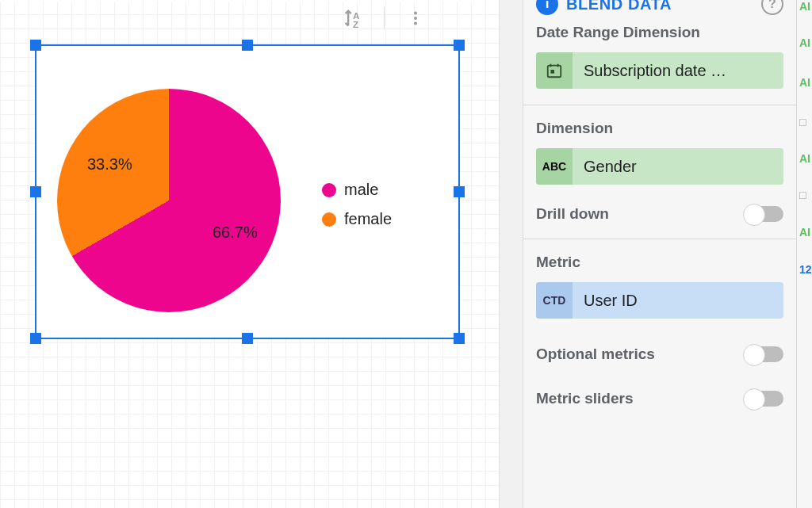 The image size is (812, 508). Describe the element at coordinates (596, 354) in the screenshot. I see `label-optional-metrics: Optional metrics` at that location.